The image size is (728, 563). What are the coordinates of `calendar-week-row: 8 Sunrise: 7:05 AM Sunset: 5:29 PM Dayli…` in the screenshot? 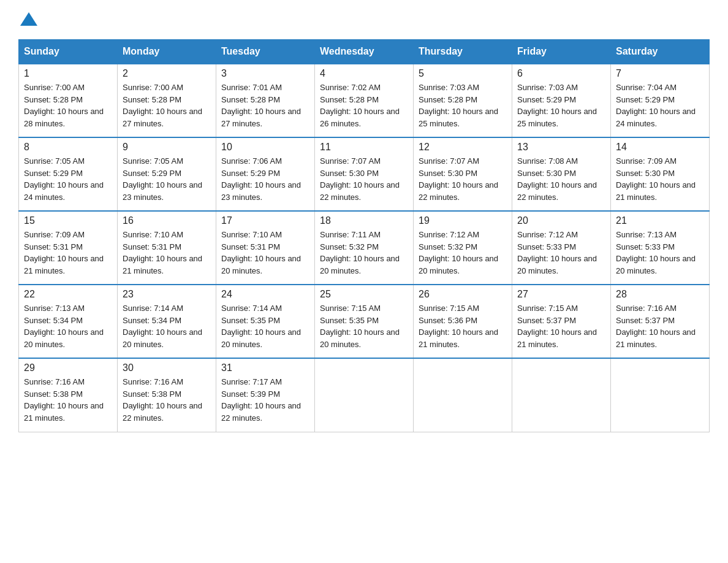 It's located at (364, 174).